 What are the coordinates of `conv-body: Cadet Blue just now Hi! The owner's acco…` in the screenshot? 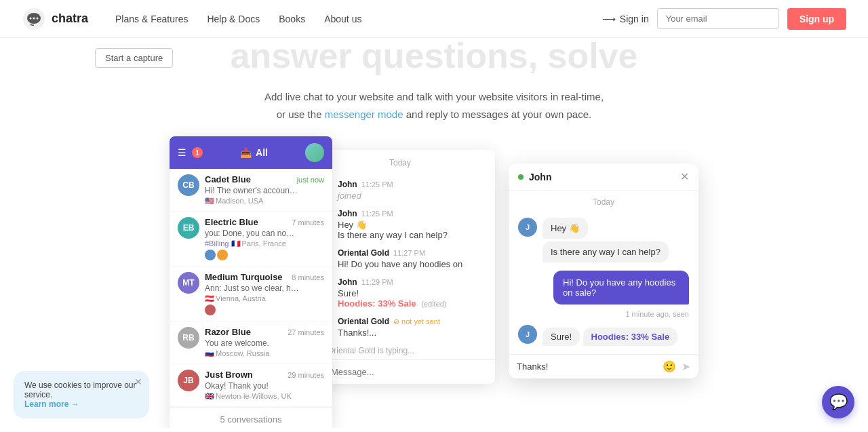 It's located at (264, 190).